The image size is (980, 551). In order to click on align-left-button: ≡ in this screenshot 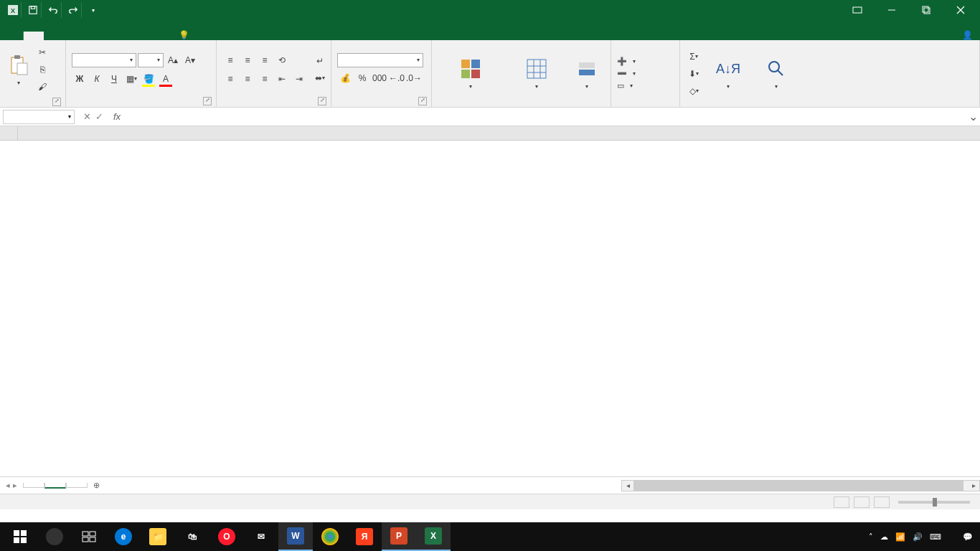, I will do `click(230, 79)`.